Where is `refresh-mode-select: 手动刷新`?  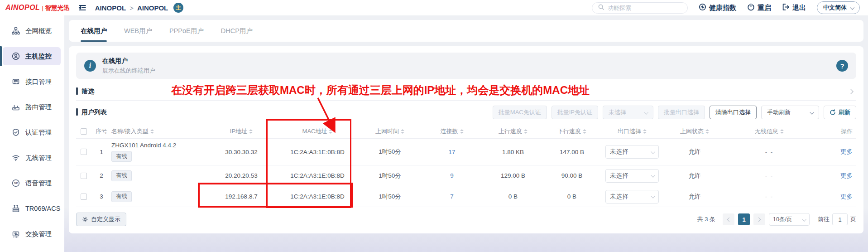 refresh-mode-select: 手动刷新 is located at coordinates (790, 112).